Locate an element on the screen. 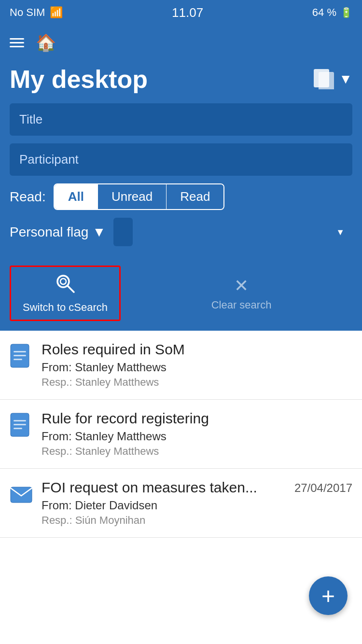 Image resolution: width=362 pixels, height=644 pixels. clear-icon: ✕ is located at coordinates (241, 286).